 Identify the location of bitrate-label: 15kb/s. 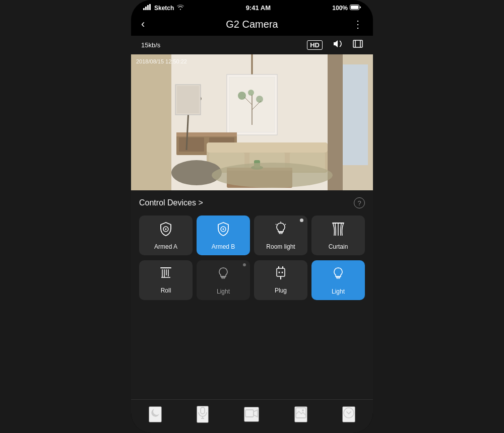
(219, 45).